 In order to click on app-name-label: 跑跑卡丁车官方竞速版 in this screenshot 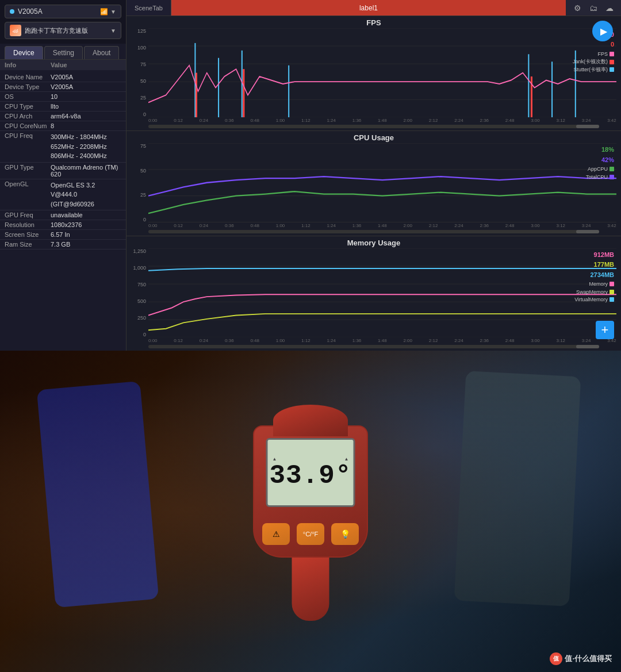, I will do `click(68, 31)`.